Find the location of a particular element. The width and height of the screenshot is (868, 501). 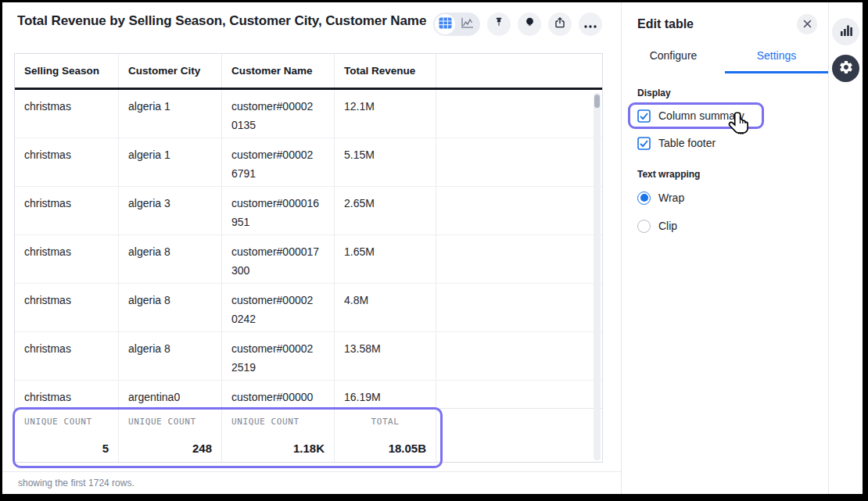

summary-value: 18.05B is located at coordinates (385, 449).